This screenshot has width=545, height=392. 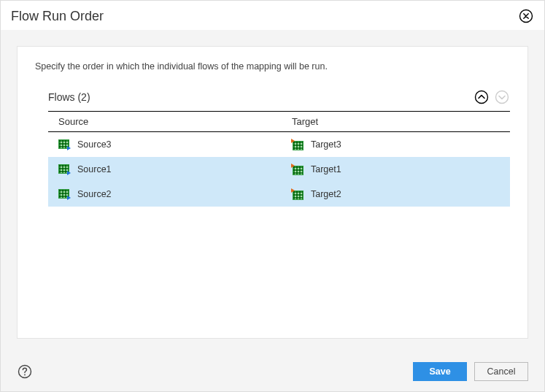 I want to click on chevron-down-icon, so click(x=502, y=97).